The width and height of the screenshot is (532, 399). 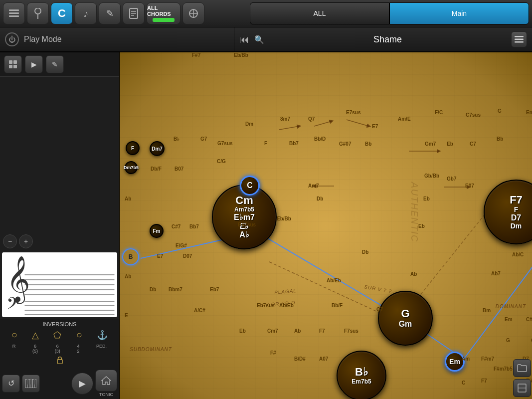 I want to click on main-nav-button: Main, so click(x=459, y=13).